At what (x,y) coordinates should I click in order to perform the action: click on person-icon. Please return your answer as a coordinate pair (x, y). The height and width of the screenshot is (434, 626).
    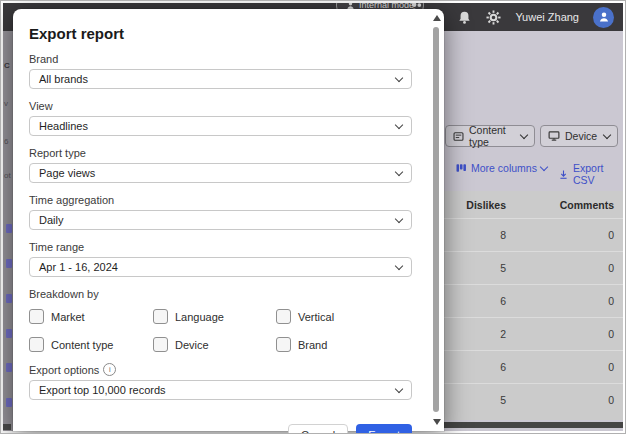
    Looking at the image, I should click on (604, 17).